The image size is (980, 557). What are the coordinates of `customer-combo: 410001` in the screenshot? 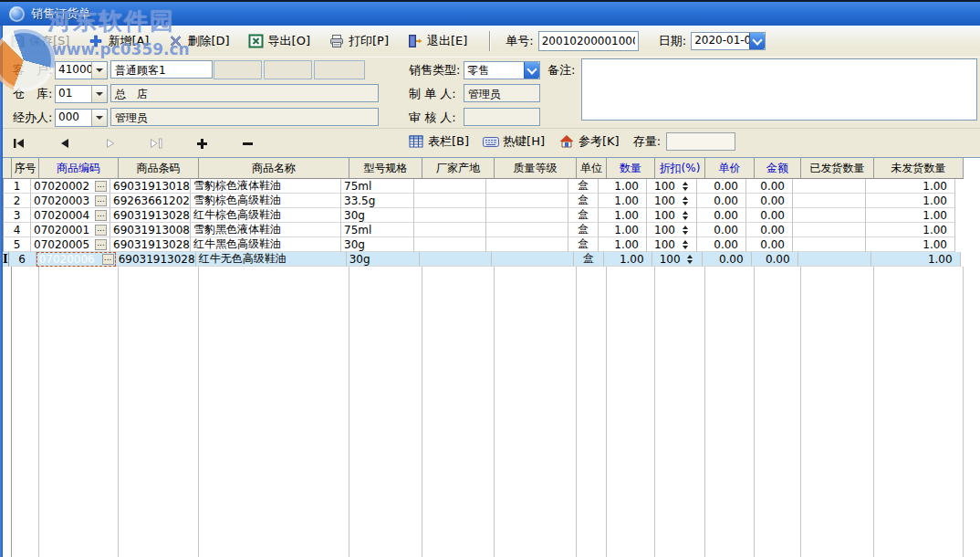 It's located at (81, 70).